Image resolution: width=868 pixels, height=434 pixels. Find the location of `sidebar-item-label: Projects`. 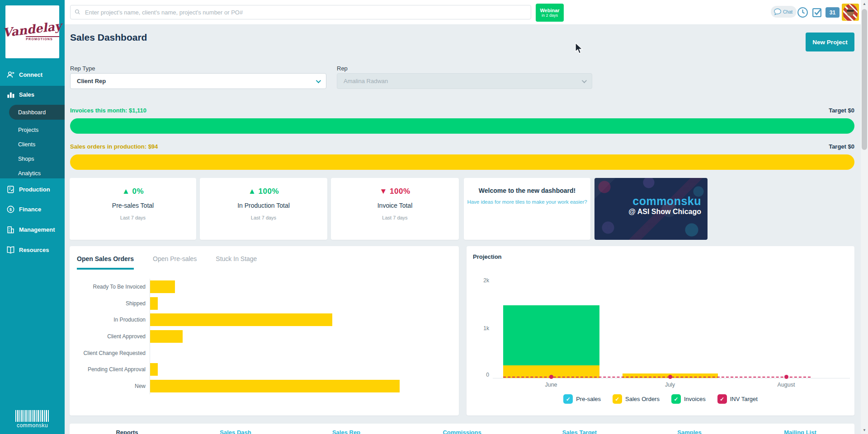

sidebar-item-label: Projects is located at coordinates (28, 130).